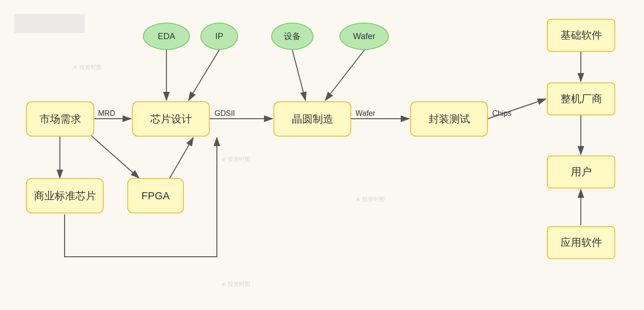  I want to click on market-demand-box: 市场需求, so click(60, 119).